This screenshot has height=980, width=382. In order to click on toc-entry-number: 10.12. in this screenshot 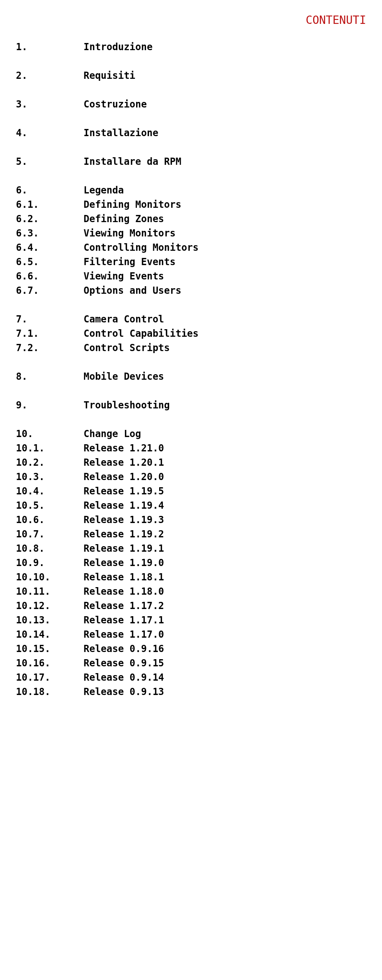, I will do `click(50, 606)`.